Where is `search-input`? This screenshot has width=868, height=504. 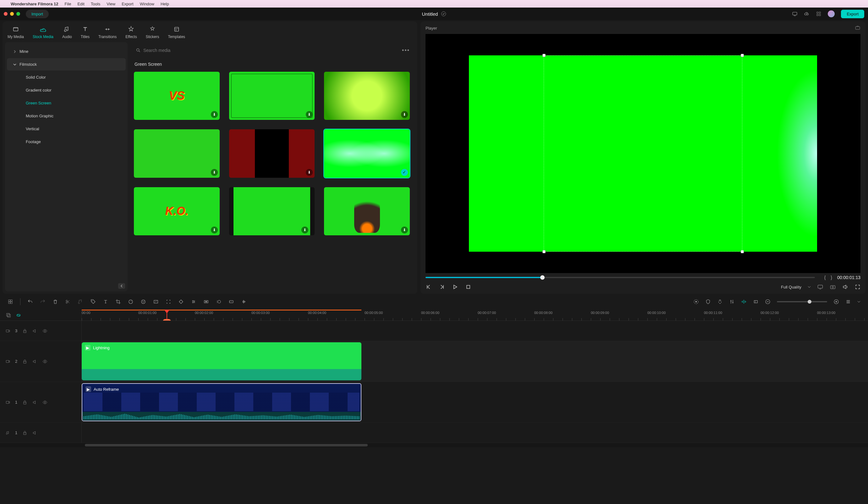 search-input is located at coordinates (167, 50).